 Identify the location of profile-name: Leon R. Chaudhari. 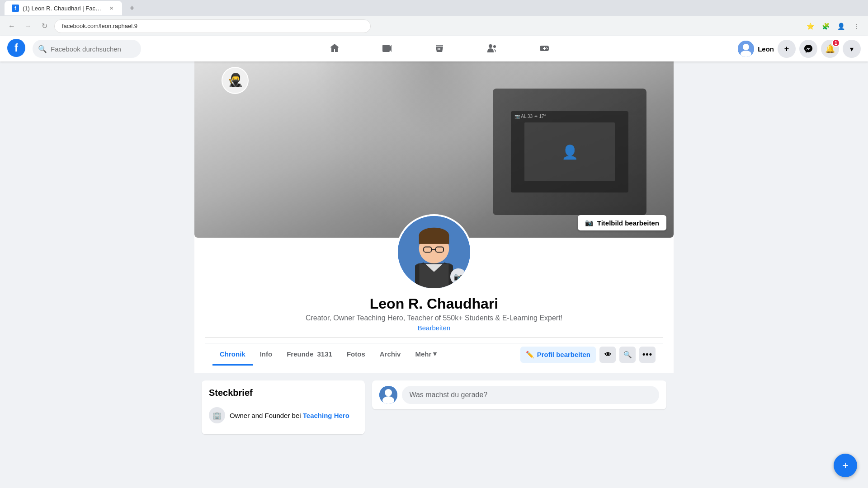
(434, 304).